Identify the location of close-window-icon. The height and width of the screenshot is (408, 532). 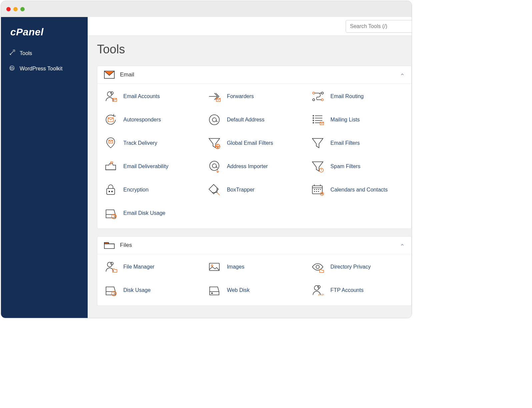
(9, 9).